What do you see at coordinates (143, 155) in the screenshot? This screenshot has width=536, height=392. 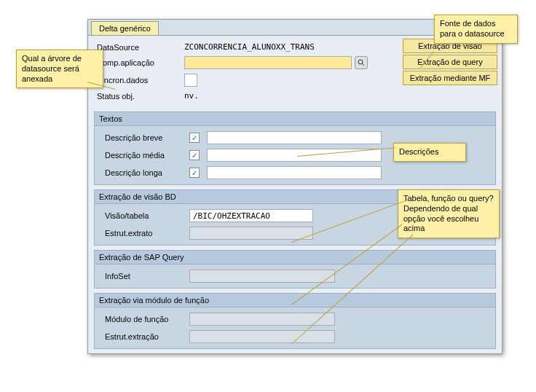 I see `desc-media-label: Descrição média` at bounding box center [143, 155].